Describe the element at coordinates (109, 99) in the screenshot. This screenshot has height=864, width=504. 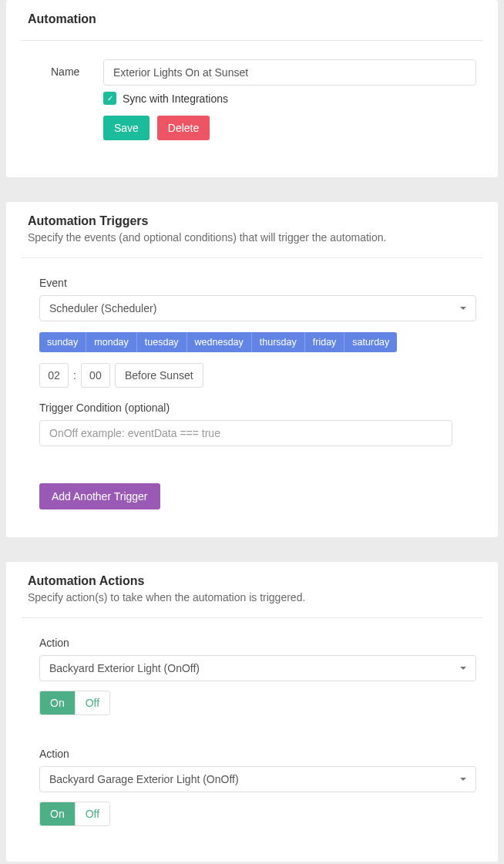
I see `sync-checkbox: ✓` at that location.